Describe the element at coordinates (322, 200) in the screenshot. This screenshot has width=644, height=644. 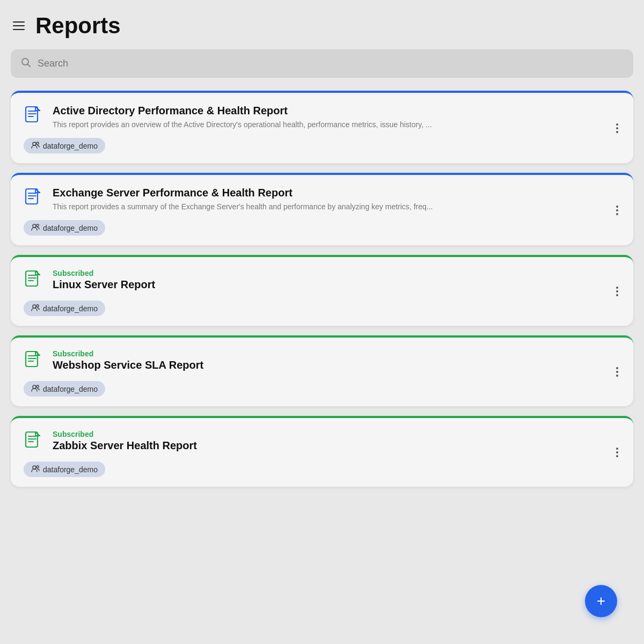
I see `report-card-inner: Exchange Server Performance & Health Rep…` at that location.